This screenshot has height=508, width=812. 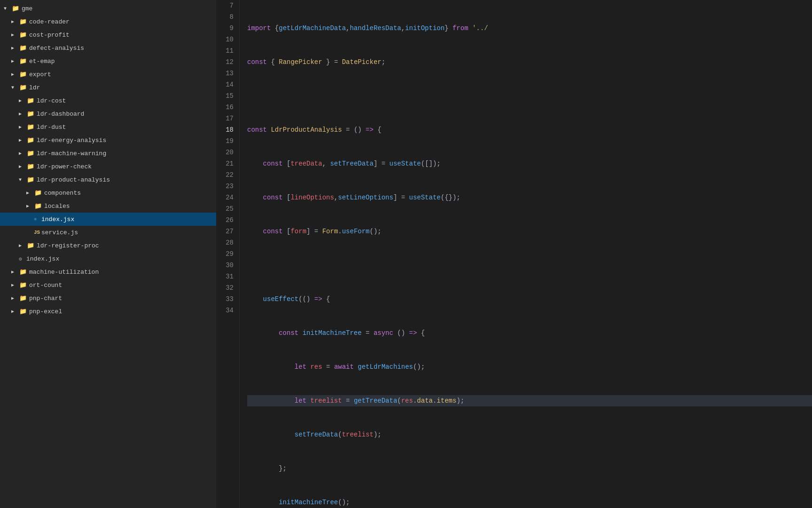 I want to click on sidebar-item-ldr-power-check: ▶ 📁 ldr-power-check, so click(x=108, y=167).